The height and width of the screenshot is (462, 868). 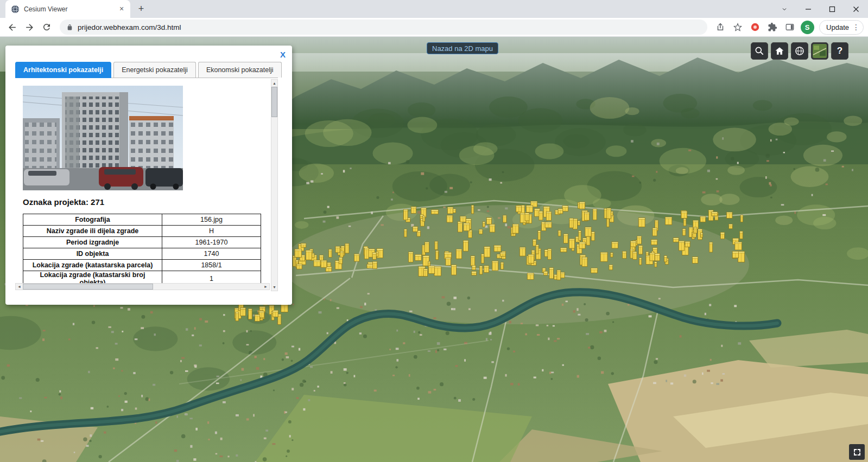 What do you see at coordinates (755, 27) in the screenshot?
I see `adblock-extension-icon` at bounding box center [755, 27].